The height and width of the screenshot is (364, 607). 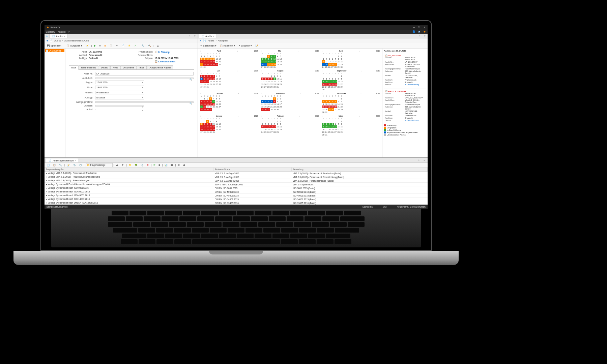 I want to click on tab-menu-button: ▾, so click(x=195, y=36).